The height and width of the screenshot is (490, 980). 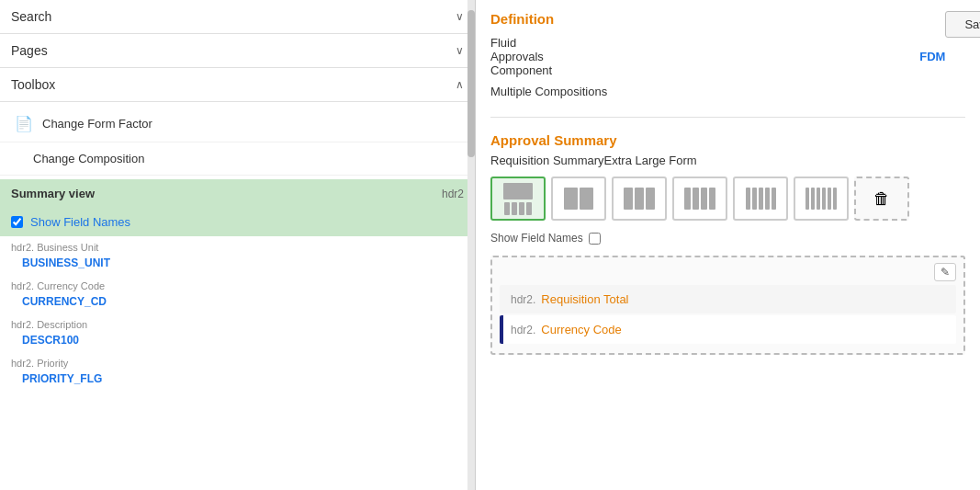 I want to click on field-row-currency-code: hdr2. Currency Code, so click(x=727, y=329).